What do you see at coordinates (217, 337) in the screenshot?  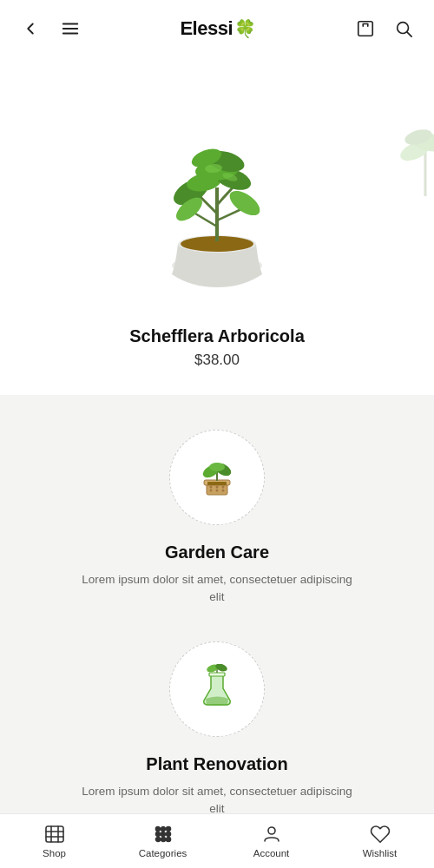 I see `product-name: Schefflera Arboricola` at bounding box center [217, 337].